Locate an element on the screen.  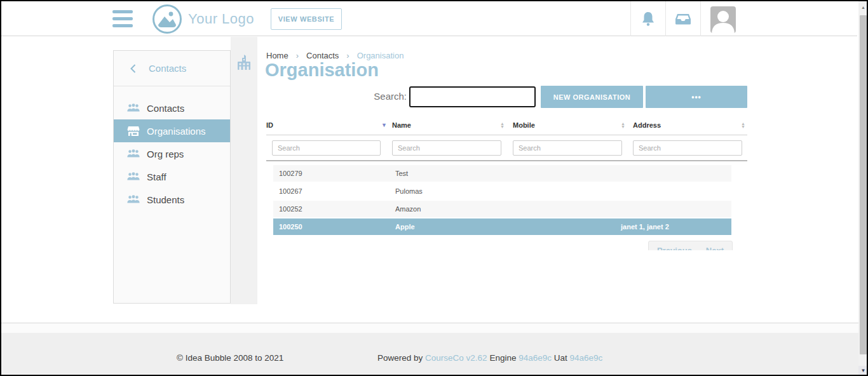
courseco-version-link: CourseCo v2.62 is located at coordinates (456, 358).